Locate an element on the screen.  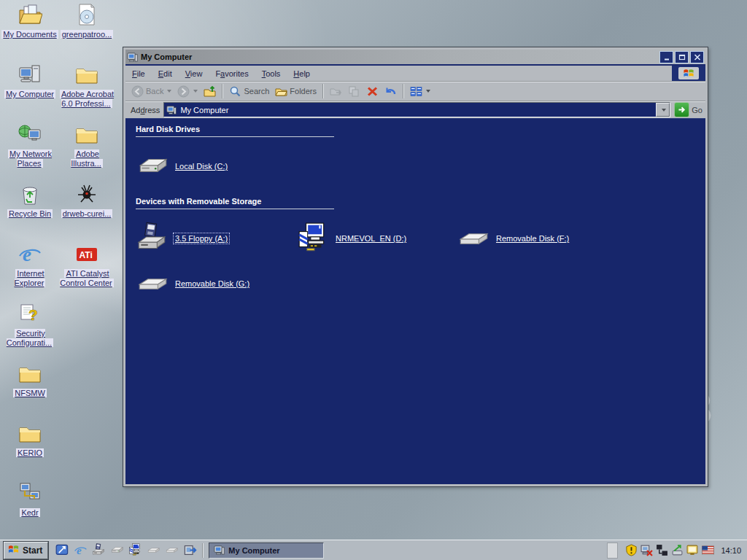
desktop-icon-my-computer: My Computer is located at coordinates (30, 81).